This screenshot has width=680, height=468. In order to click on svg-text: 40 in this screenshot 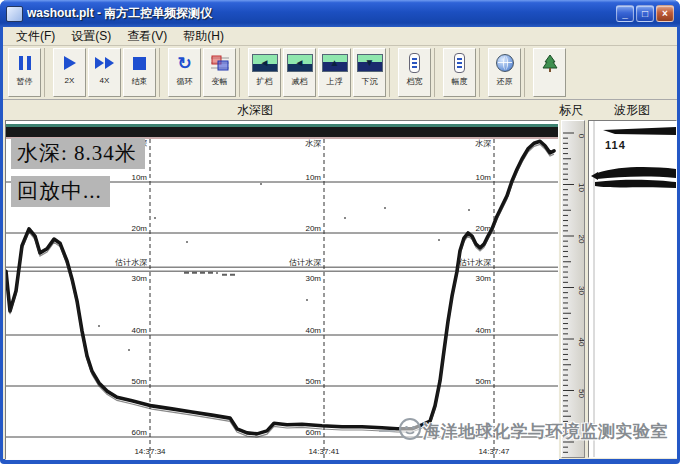, I will do `click(580, 342)`.